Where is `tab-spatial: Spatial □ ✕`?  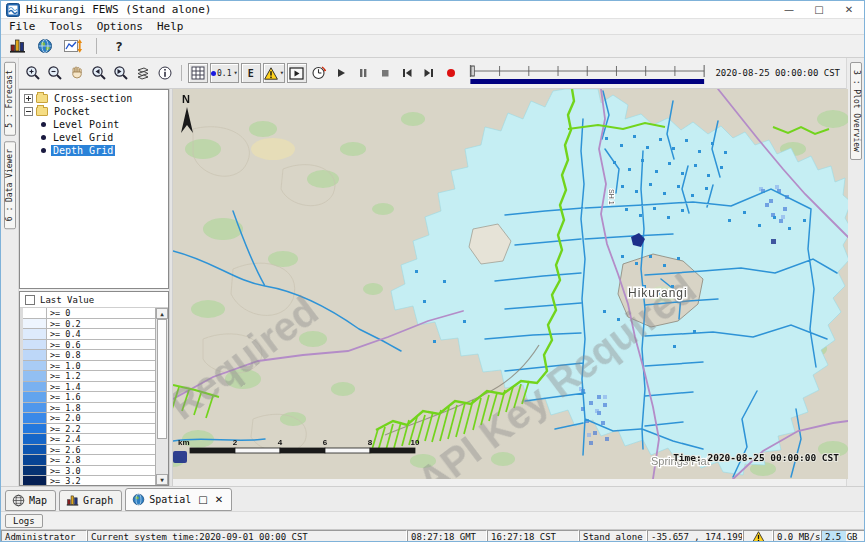 tab-spatial: Spatial □ ✕ is located at coordinates (178, 500).